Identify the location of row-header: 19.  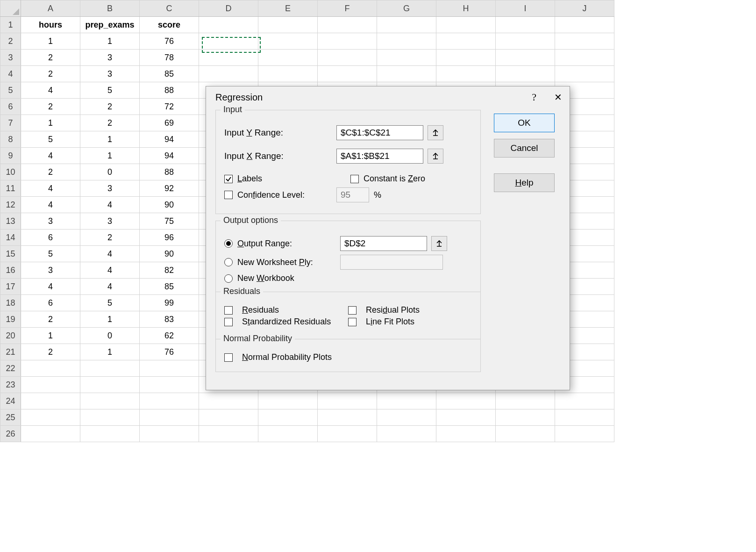
(11, 320).